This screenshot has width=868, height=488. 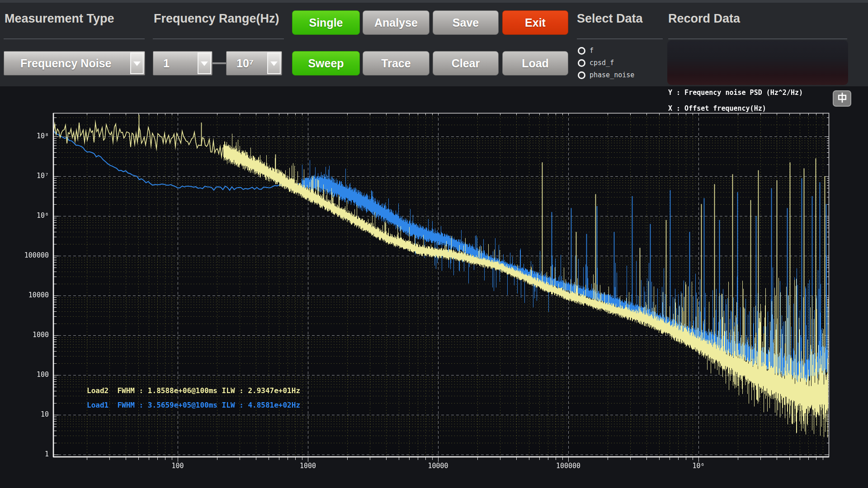 I want to click on save-button: Save, so click(x=466, y=23).